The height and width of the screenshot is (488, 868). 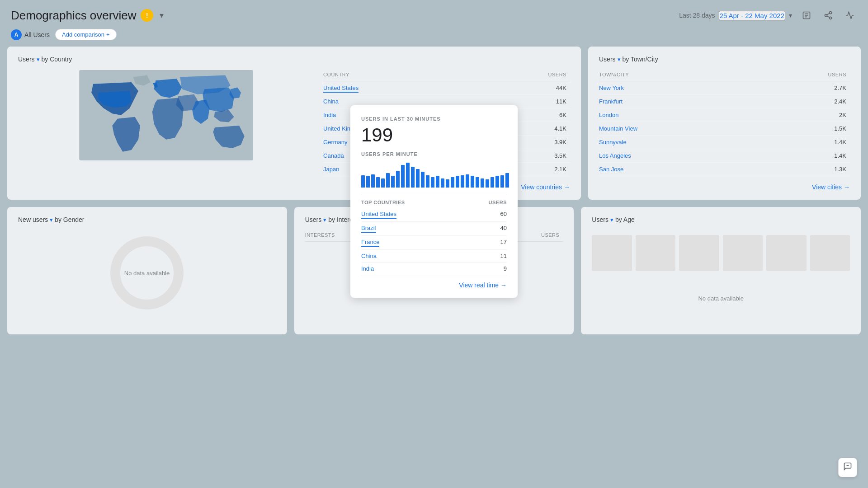 I want to click on all-users-badge: A All Users, so click(x=30, y=35).